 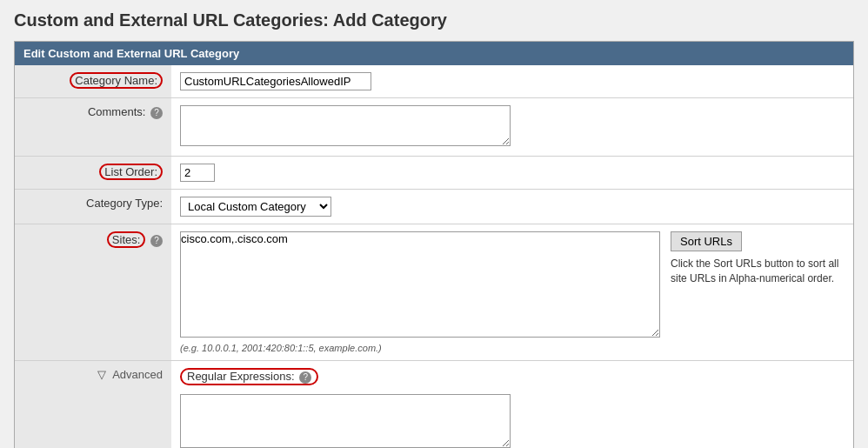 What do you see at coordinates (276, 82) in the screenshot?
I see `category-name-input` at bounding box center [276, 82].